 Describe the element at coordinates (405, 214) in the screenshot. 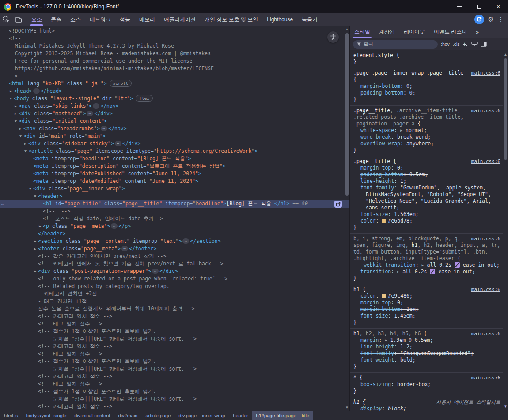

I see `css-property-value: 1.563em` at that location.